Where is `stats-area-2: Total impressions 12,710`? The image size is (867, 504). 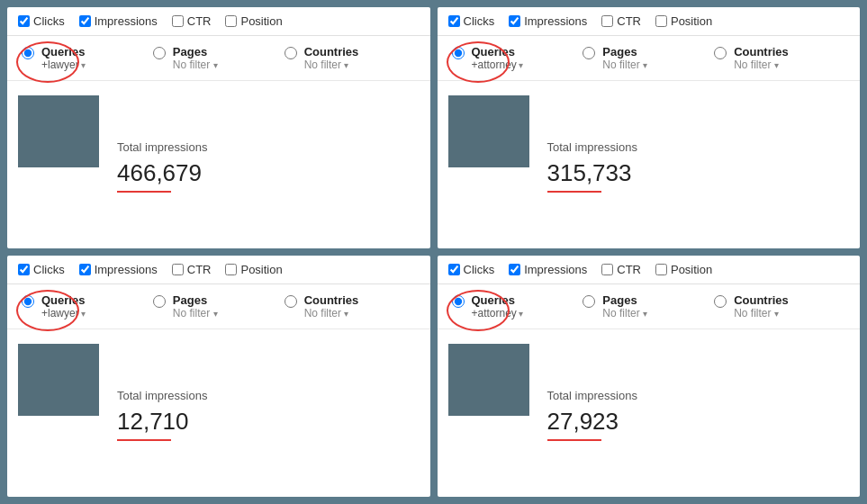
stats-area-2: Total impressions 12,710 is located at coordinates (158, 415).